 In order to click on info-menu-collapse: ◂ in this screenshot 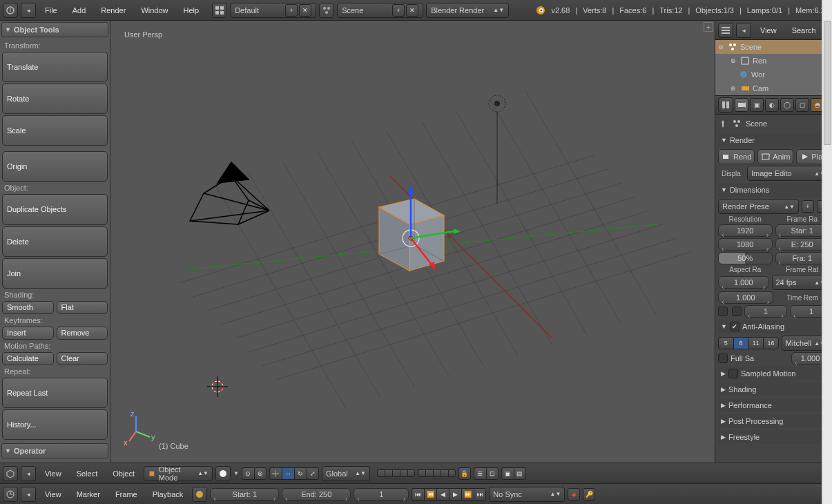, I will do `click(28, 10)`.